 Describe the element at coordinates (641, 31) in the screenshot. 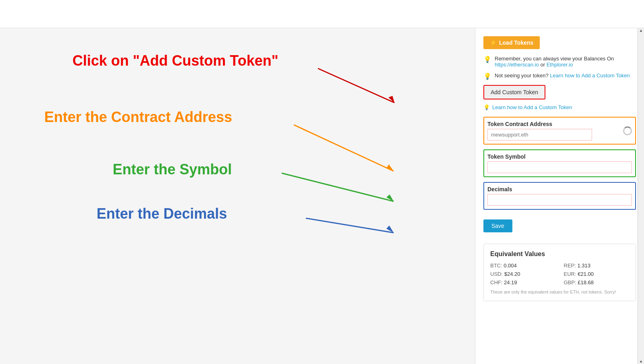

I see `scroll-up-arrow: ▲` at that location.